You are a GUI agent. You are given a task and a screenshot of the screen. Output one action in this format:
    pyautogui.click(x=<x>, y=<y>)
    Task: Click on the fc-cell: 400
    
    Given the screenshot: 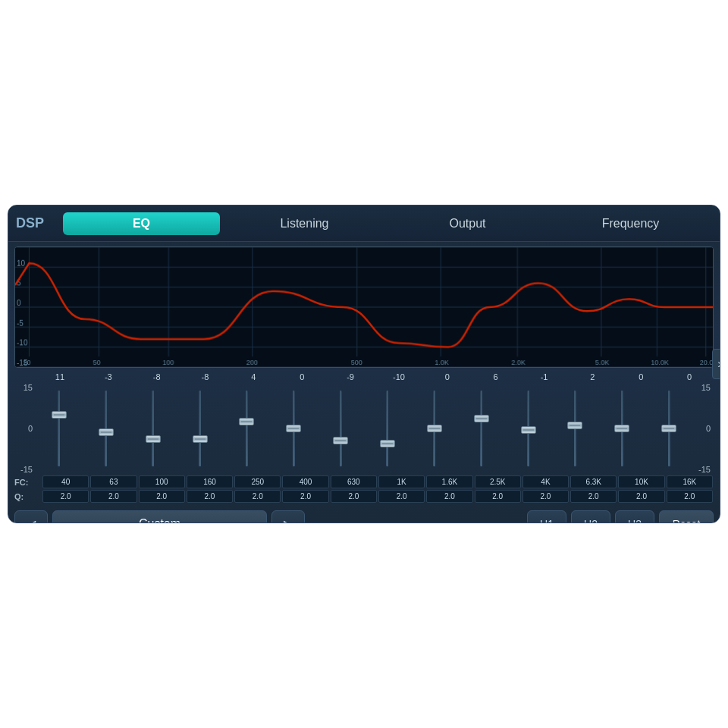 What is the action you would take?
    pyautogui.click(x=305, y=482)
    